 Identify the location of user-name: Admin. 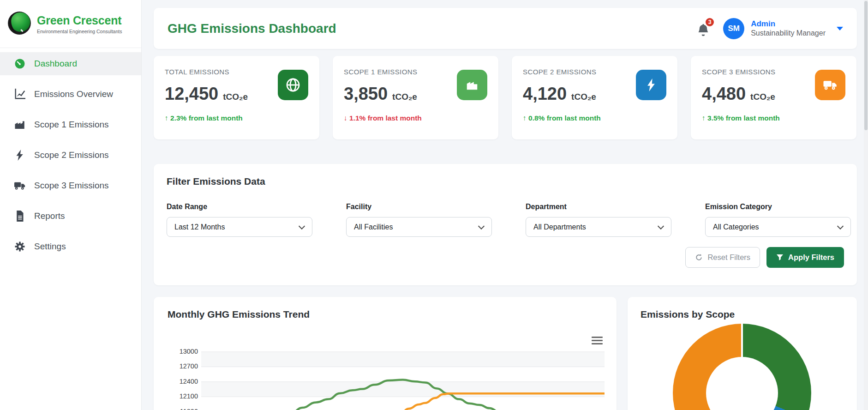
(788, 24).